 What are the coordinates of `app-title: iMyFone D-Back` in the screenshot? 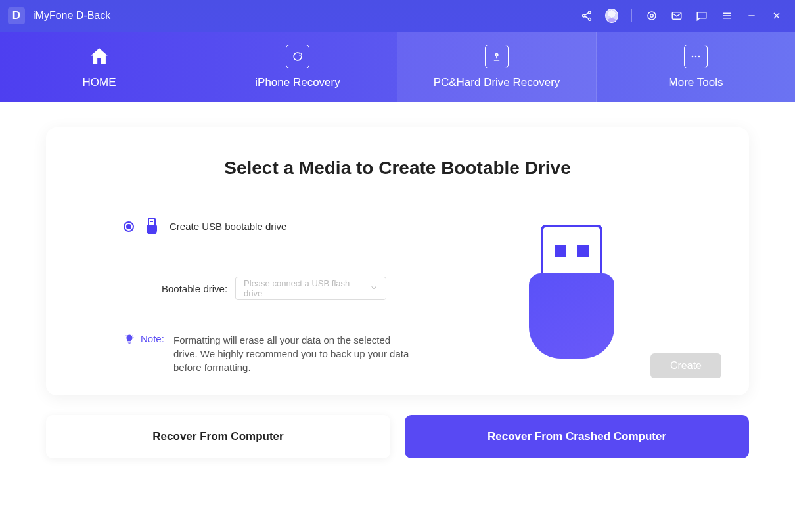 It's located at (72, 16).